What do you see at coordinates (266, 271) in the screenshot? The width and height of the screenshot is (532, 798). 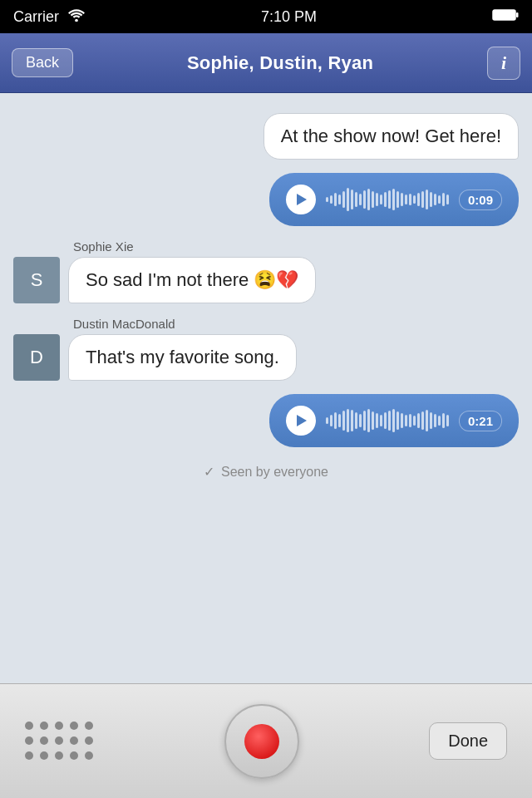 I see `message-row-incoming: Sophie XieSSo sad I'm not there 😫💔` at bounding box center [266, 271].